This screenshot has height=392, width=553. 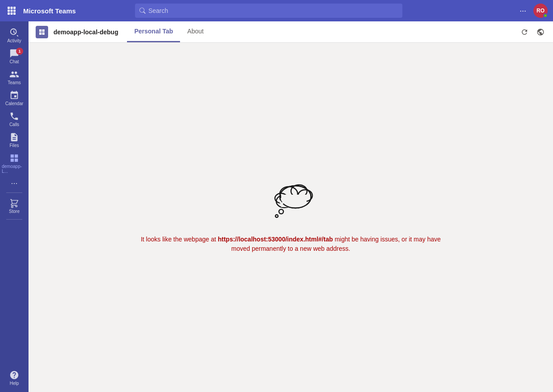 What do you see at coordinates (14, 41) in the screenshot?
I see `sidebar-item-activity-label: Activity` at bounding box center [14, 41].